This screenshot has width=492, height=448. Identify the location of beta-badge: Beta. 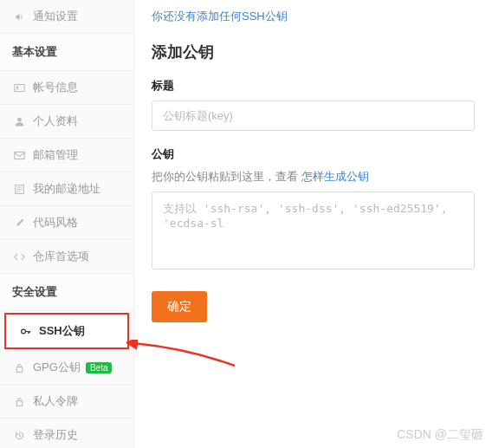
(99, 367).